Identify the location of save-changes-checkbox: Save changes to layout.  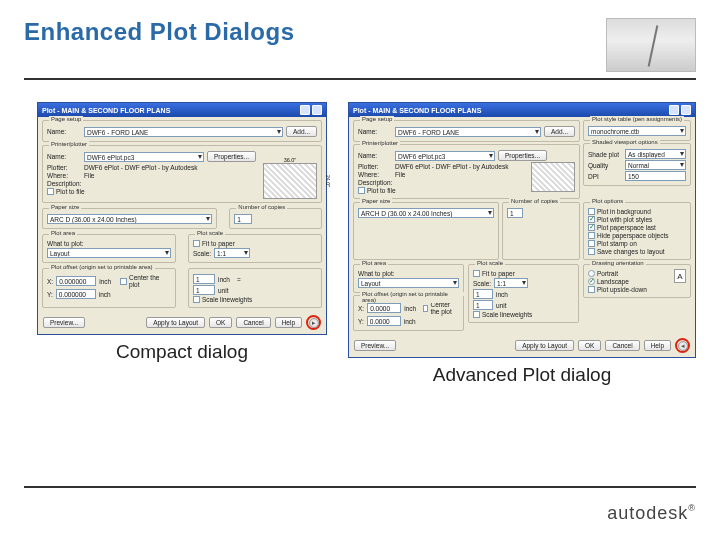
(637, 252).